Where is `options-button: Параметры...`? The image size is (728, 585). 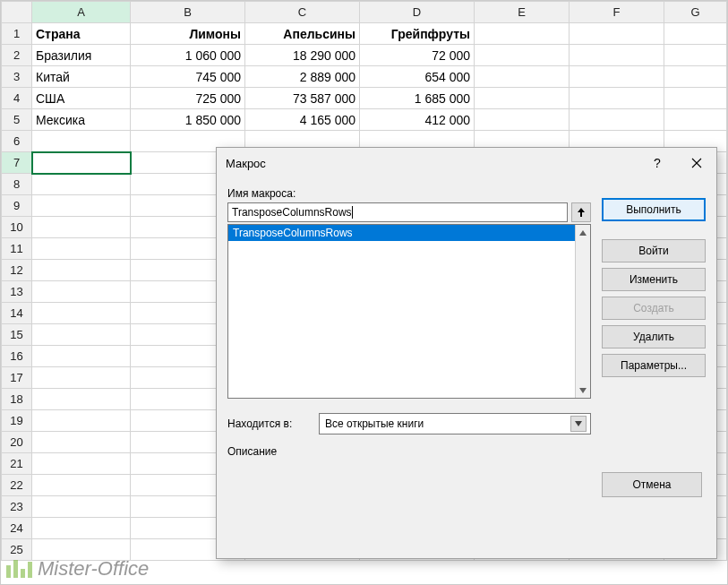
options-button: Параметры... is located at coordinates (654, 366).